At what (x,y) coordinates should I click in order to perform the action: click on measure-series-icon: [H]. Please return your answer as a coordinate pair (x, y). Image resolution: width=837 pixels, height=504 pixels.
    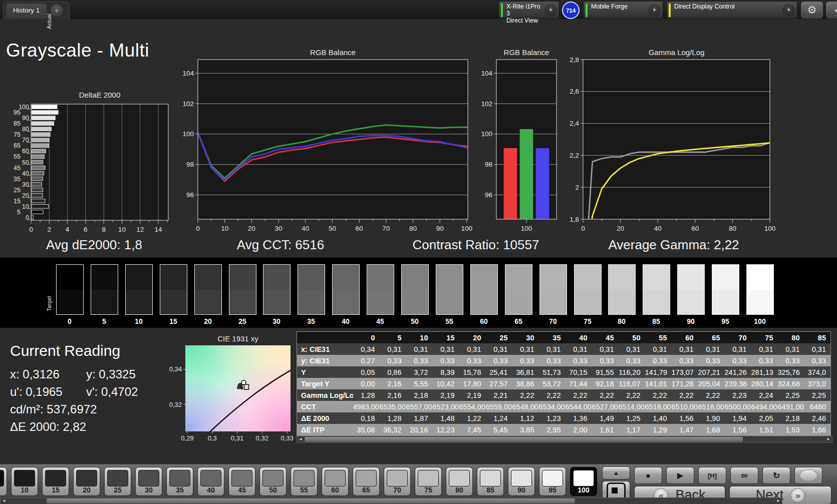
    Looking at the image, I should click on (712, 475).